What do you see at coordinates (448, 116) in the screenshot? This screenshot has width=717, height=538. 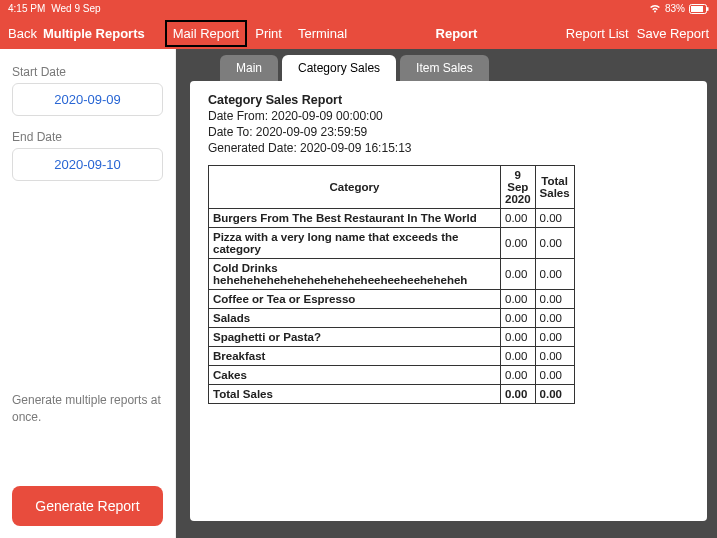 I see `report-date-from: Date From: 2020-09-09 00:00:00` at bounding box center [448, 116].